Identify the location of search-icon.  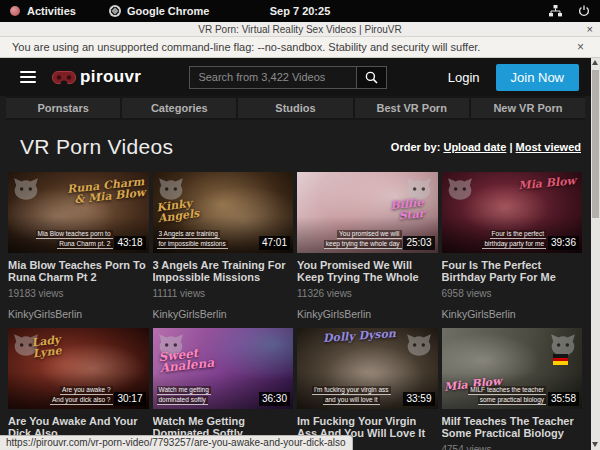
(372, 78).